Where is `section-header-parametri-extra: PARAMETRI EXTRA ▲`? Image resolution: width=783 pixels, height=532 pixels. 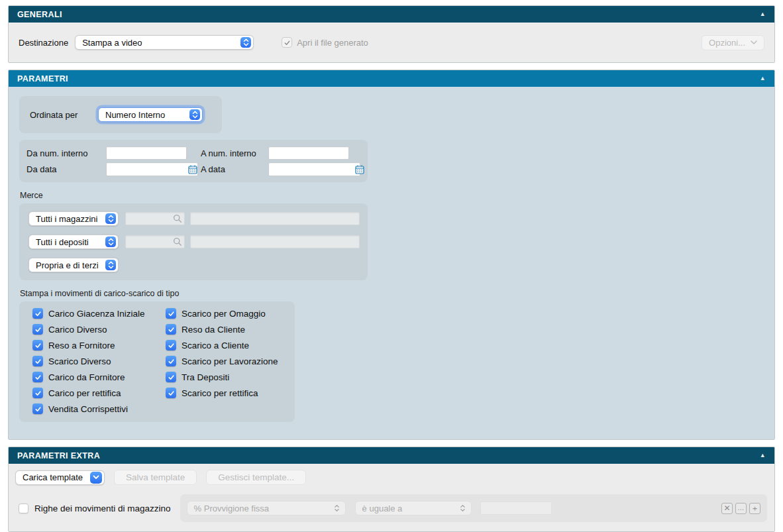
section-header-parametri-extra: PARAMETRI EXTRA ▲ is located at coordinates (392, 456).